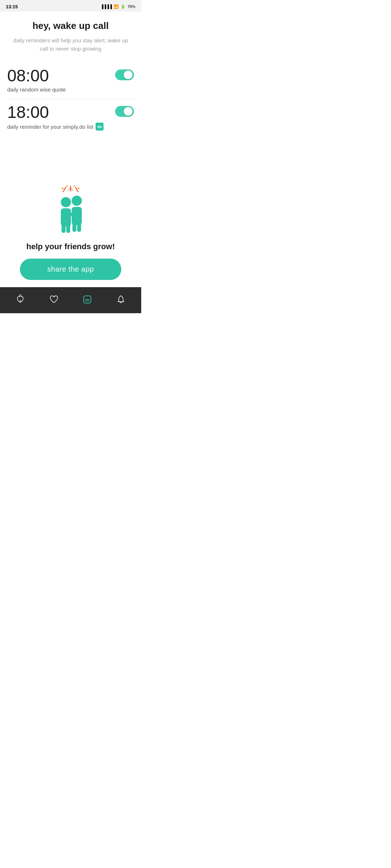  What do you see at coordinates (71, 269) in the screenshot?
I see `share-app-button: share the app` at bounding box center [71, 269].